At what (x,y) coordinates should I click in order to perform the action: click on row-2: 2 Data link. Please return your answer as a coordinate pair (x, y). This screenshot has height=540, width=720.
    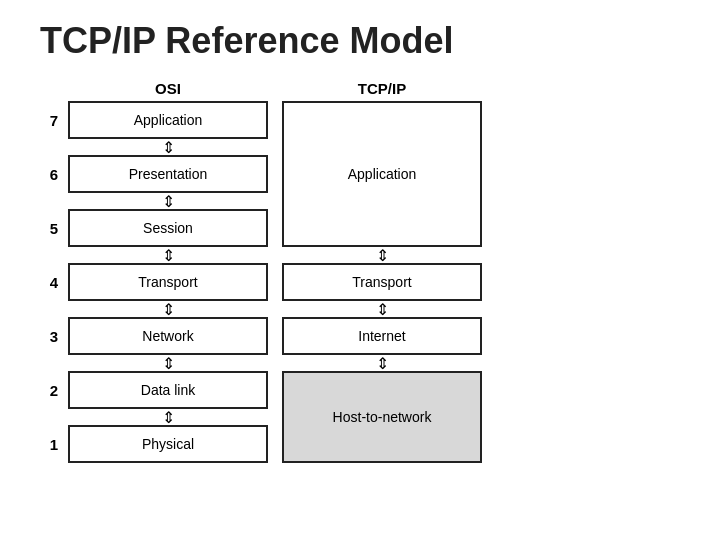
    Looking at the image, I should click on (154, 390).